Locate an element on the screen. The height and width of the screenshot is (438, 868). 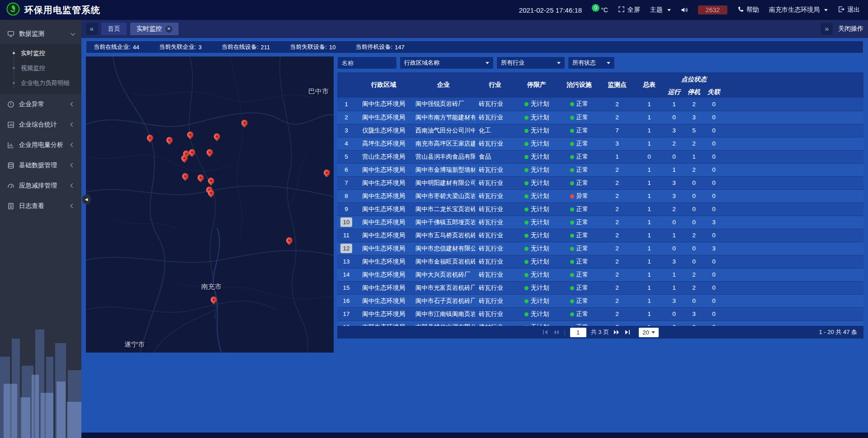
table-row: 4高坪生态环境局南充市高坪区王家店建砖瓦行业无计划正常31220 is located at coordinates (600, 144).